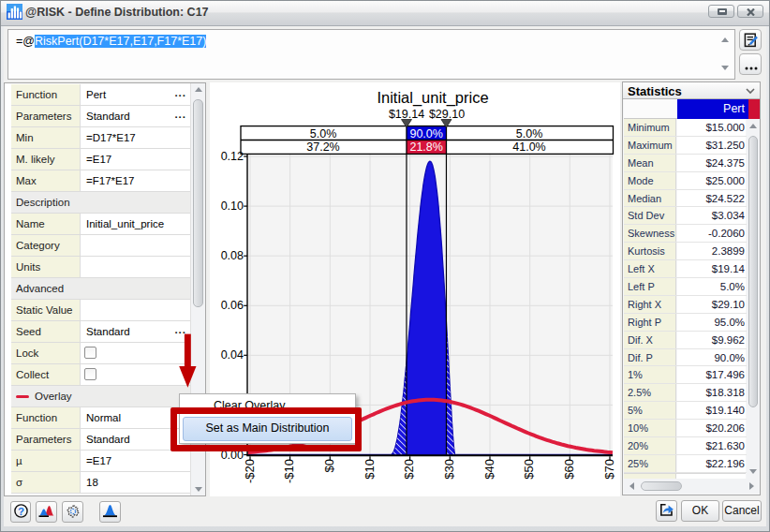 This screenshot has height=532, width=770. Describe the element at coordinates (447, 114) in the screenshot. I see `svg-text: $29.10` at that location.